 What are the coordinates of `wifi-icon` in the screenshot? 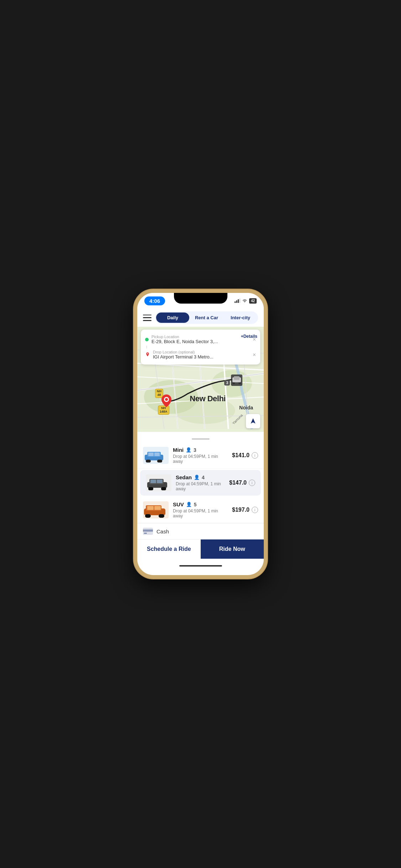 It's located at (245, 301).